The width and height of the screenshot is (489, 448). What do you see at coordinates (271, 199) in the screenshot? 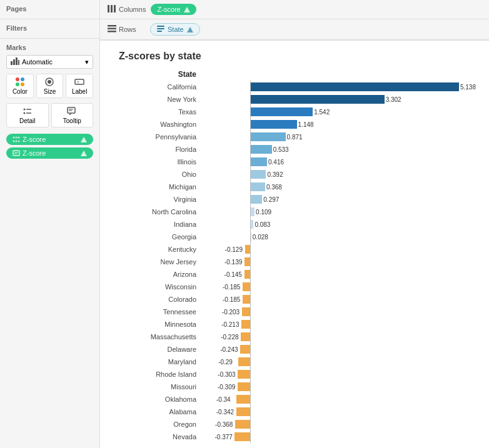
I see `value-label: 0.297` at bounding box center [271, 199].